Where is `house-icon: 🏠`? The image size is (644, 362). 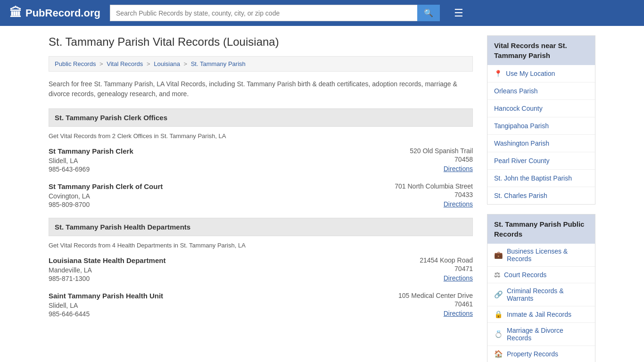
house-icon: 🏠 is located at coordinates (499, 354).